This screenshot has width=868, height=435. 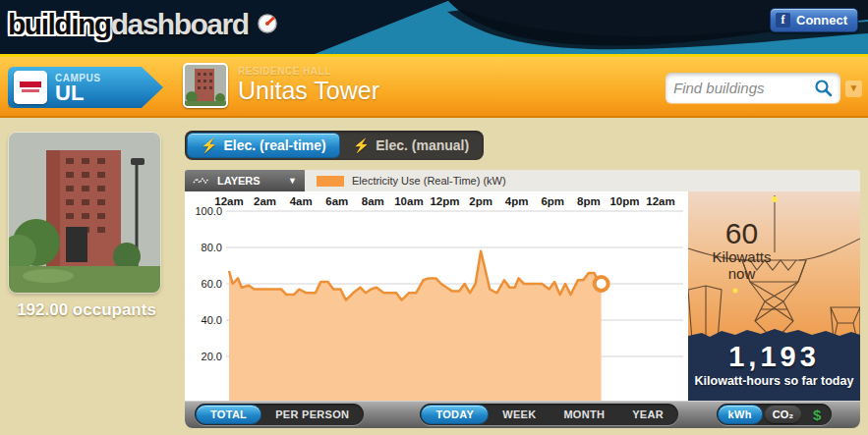 What do you see at coordinates (85, 212) in the screenshot?
I see `building-photo` at bounding box center [85, 212].